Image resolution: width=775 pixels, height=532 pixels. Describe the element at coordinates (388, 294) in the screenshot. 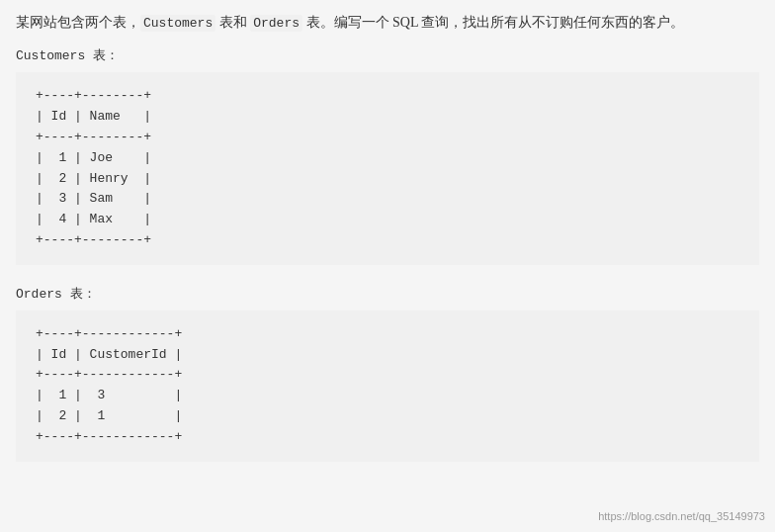

I see `orders-label: Orders 表：` at that location.